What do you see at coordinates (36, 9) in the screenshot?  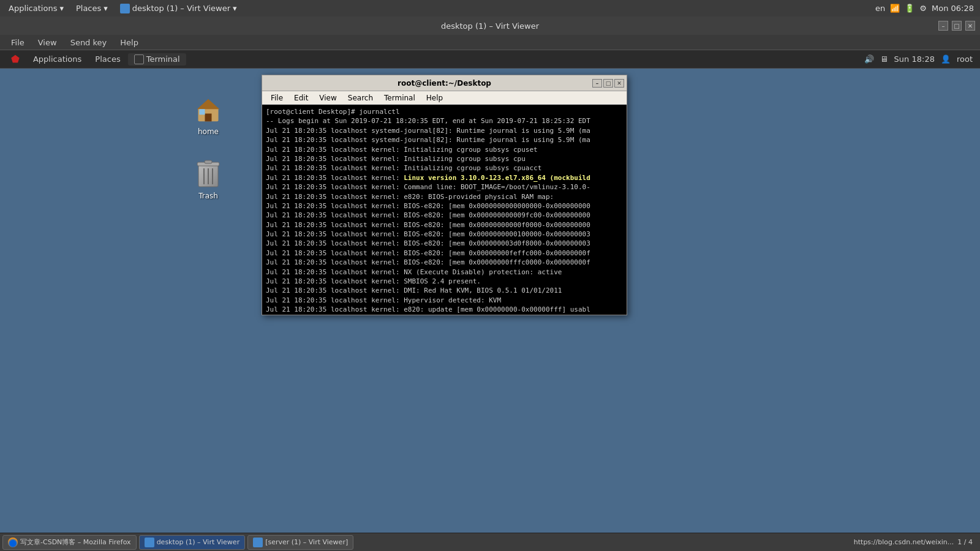 I see `host-applications-menu: Applications ▾` at bounding box center [36, 9].